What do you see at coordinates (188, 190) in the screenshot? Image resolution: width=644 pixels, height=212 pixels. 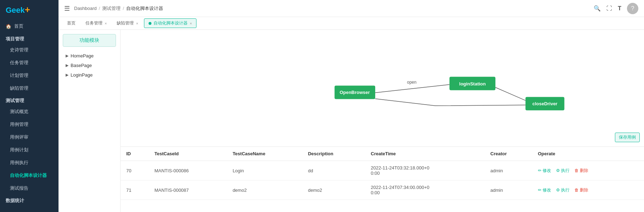 I see `cell-testcaseid-71: MANTIS-000087` at bounding box center [188, 190].